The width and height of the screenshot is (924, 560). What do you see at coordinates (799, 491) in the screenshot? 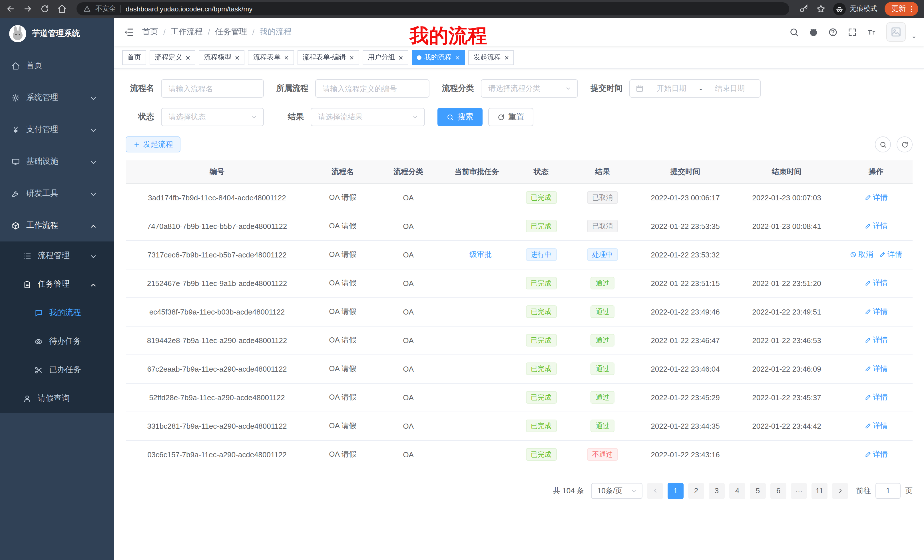
I see `page-more-button: ···` at bounding box center [799, 491].